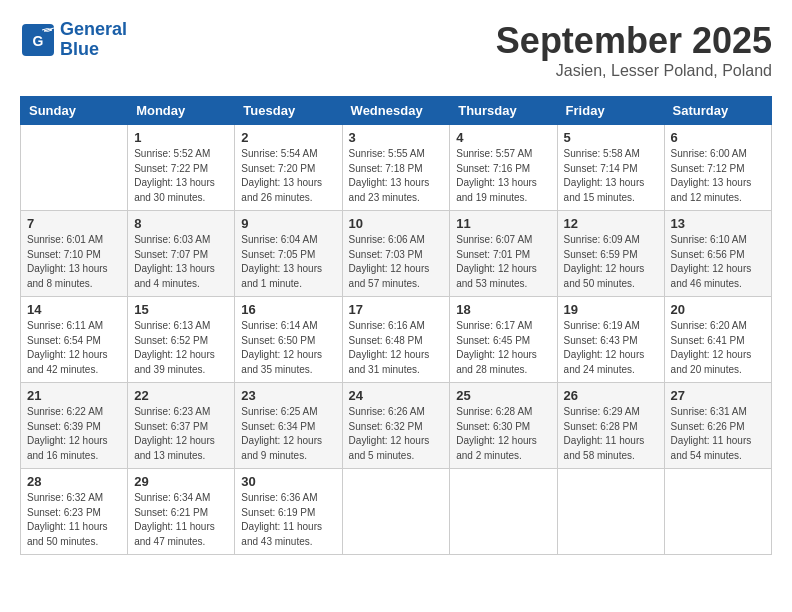 The width and height of the screenshot is (792, 612). Describe the element at coordinates (504, 426) in the screenshot. I see `calendar-cell: 25Sunrise: 6:28 AMSunset: 6:30 PMDayligh…` at that location.